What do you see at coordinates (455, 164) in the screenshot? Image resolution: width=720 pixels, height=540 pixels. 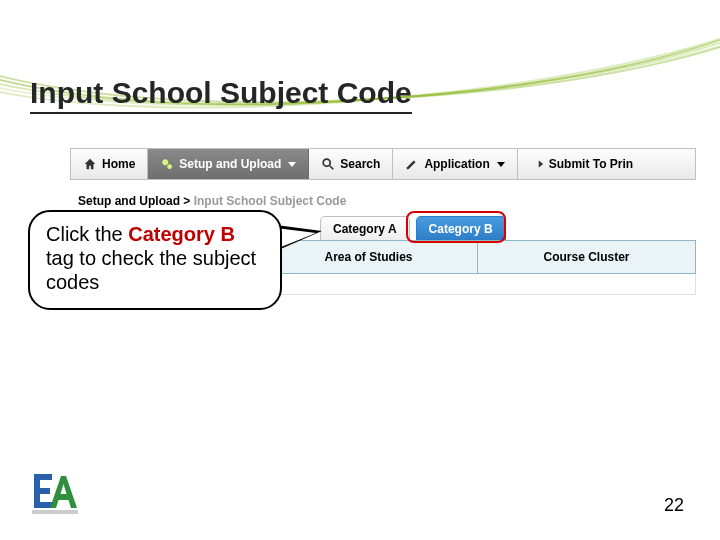 I see `nav-application: Application` at bounding box center [455, 164].